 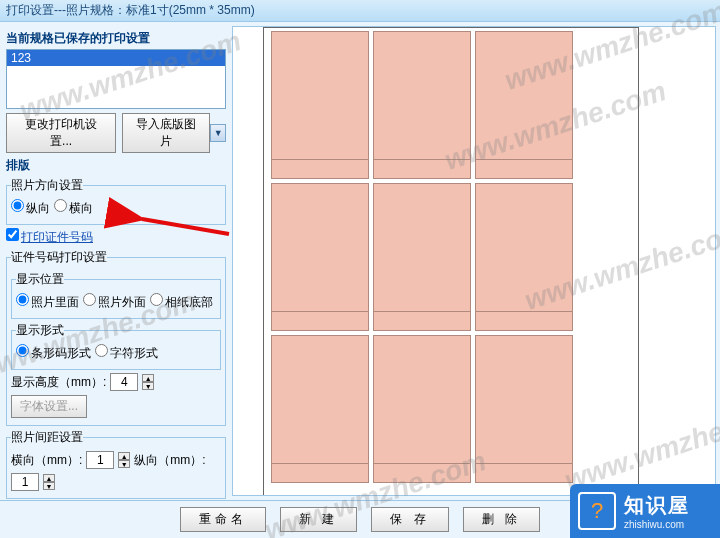 What do you see at coordinates (223, 520) in the screenshot?
I see `rename-button: 重命名` at bounding box center [223, 520].